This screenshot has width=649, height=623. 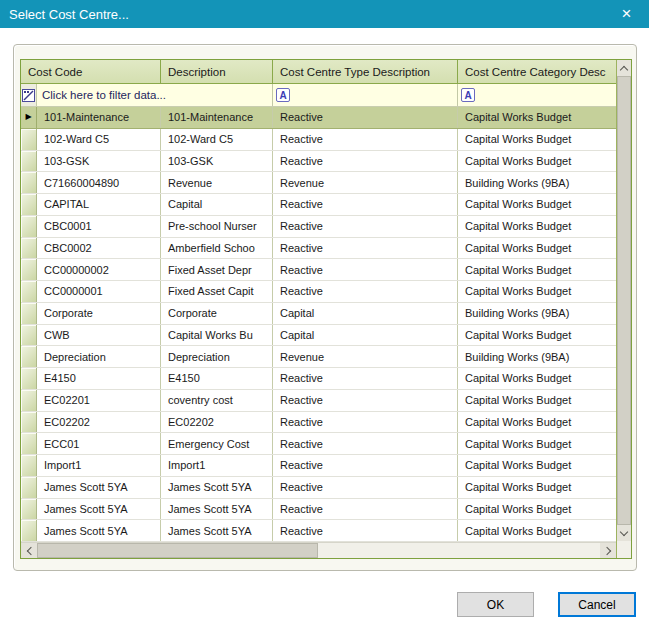 What do you see at coordinates (318, 401) in the screenshot?
I see `table-row: EC02201 coventry cost Reactive Capital W…` at bounding box center [318, 401].